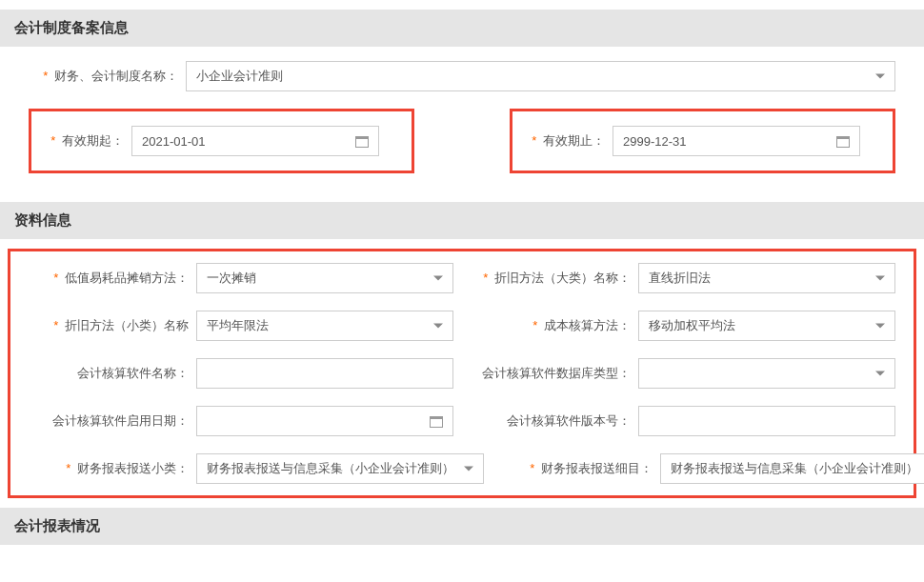  I want to click on valid-from-highlight: * 有效期起： 2021-01-01, so click(221, 141).